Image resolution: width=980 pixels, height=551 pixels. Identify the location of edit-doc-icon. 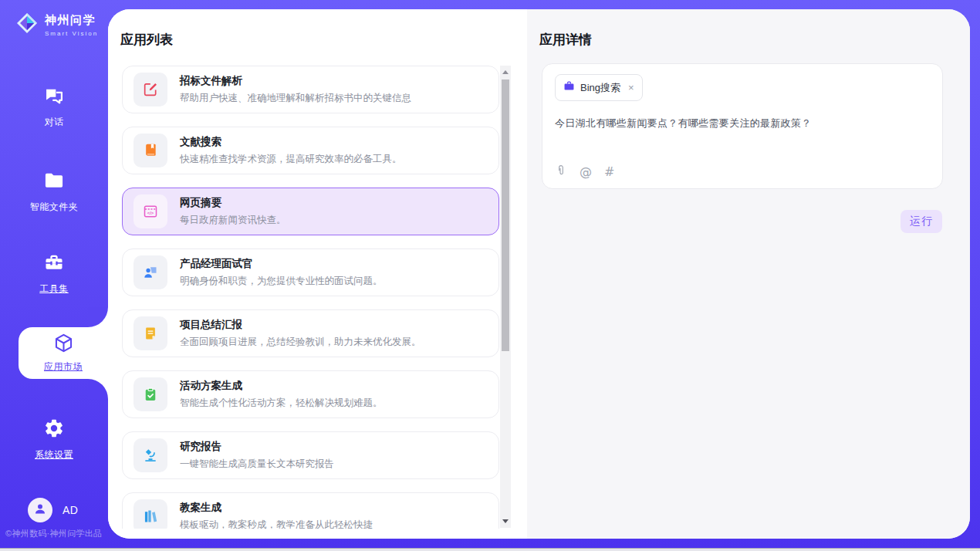
(150, 90).